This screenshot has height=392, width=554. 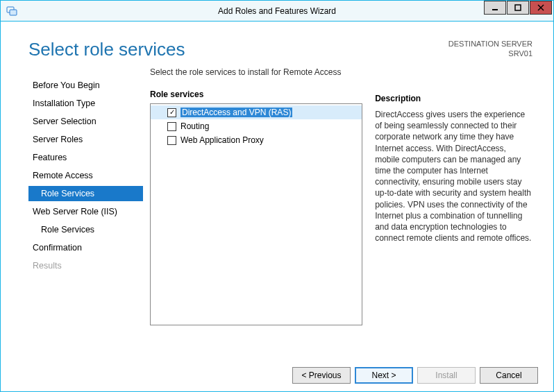 What do you see at coordinates (86, 103) in the screenshot?
I see `nav-item-installation-type: Installation Type` at bounding box center [86, 103].